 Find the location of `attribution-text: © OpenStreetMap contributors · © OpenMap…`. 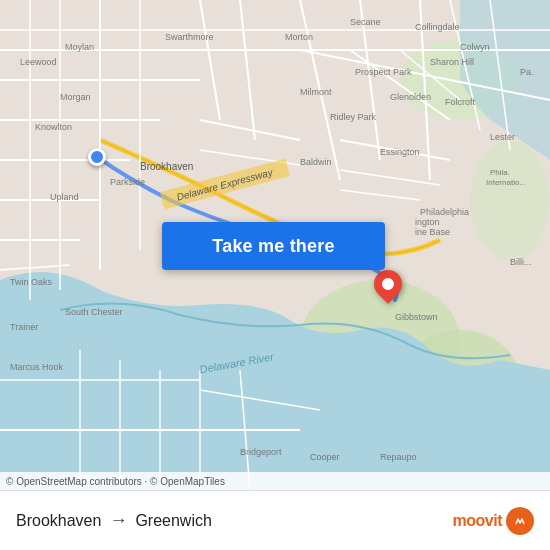

attribution-text: © OpenStreetMap contributors · © OpenMap… is located at coordinates (116, 482).